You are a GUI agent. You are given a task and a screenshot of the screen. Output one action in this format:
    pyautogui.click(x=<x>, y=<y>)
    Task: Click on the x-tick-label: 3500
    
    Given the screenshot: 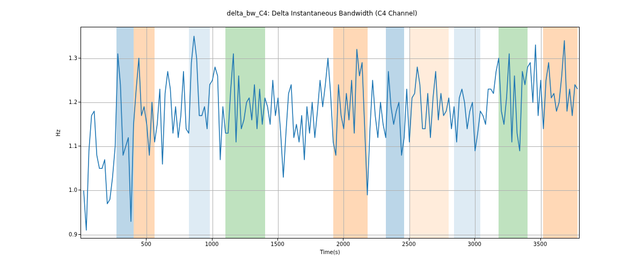 What is the action you would take?
    pyautogui.click(x=540, y=244)
    